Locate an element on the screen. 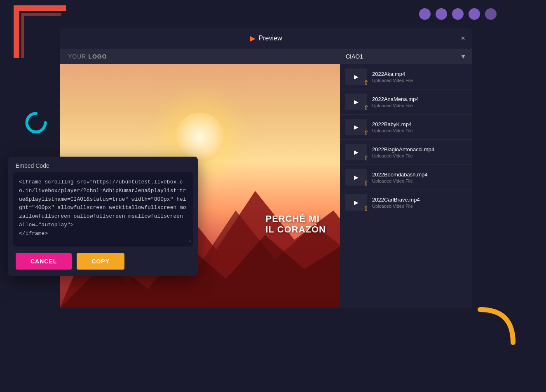 This screenshot has height=392, width=546. video-line2: IL CORAZÓN is located at coordinates (296, 230).